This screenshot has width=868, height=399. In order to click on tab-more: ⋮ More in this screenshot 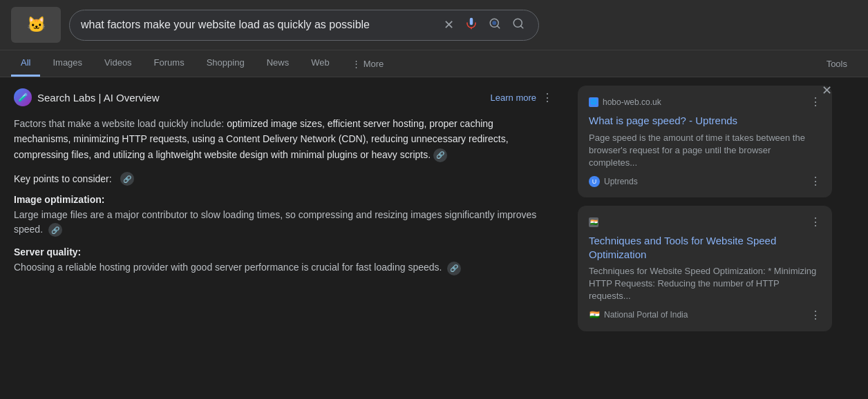, I will do `click(368, 64)`.